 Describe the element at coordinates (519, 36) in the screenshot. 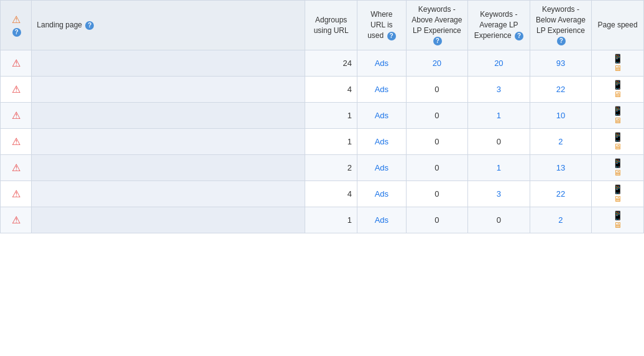

I see `kw-avg-help-icon: ?` at that location.